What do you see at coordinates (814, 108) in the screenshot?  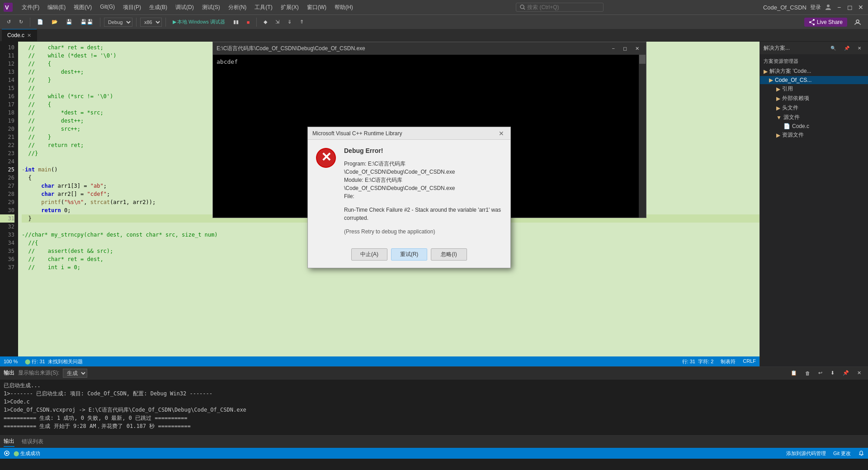 I see `tree-item-headers: ▶ 头文件` at bounding box center [814, 108].